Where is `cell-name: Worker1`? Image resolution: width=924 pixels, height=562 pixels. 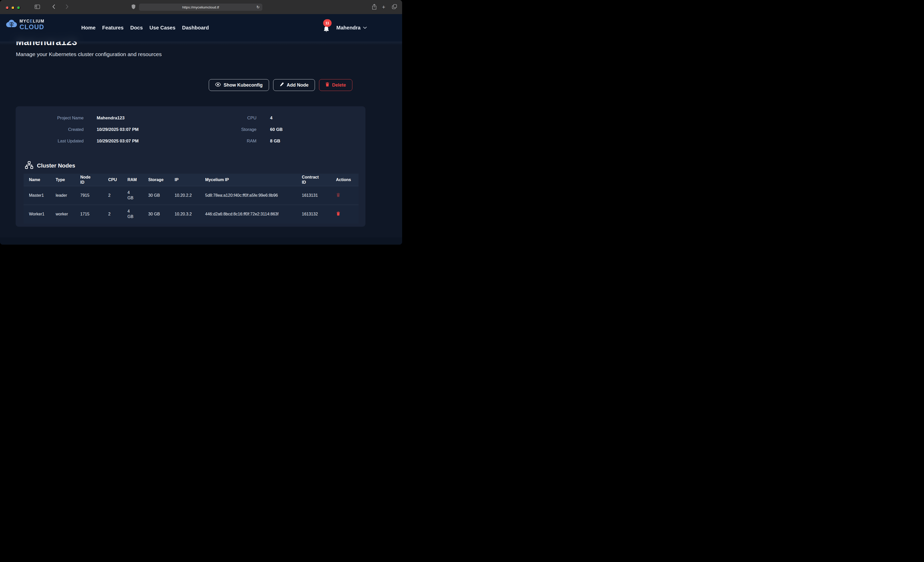
cell-name: Worker1 is located at coordinates (37, 214).